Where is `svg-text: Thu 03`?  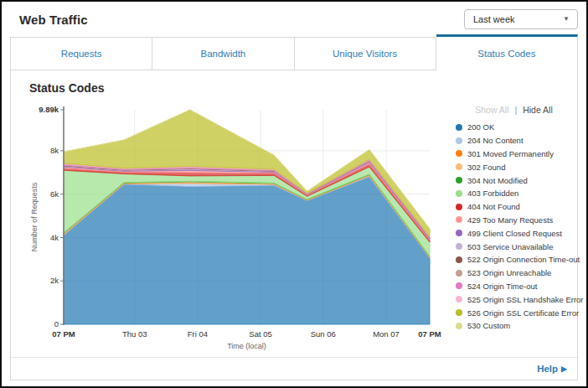 svg-text: Thu 03 is located at coordinates (135, 334).